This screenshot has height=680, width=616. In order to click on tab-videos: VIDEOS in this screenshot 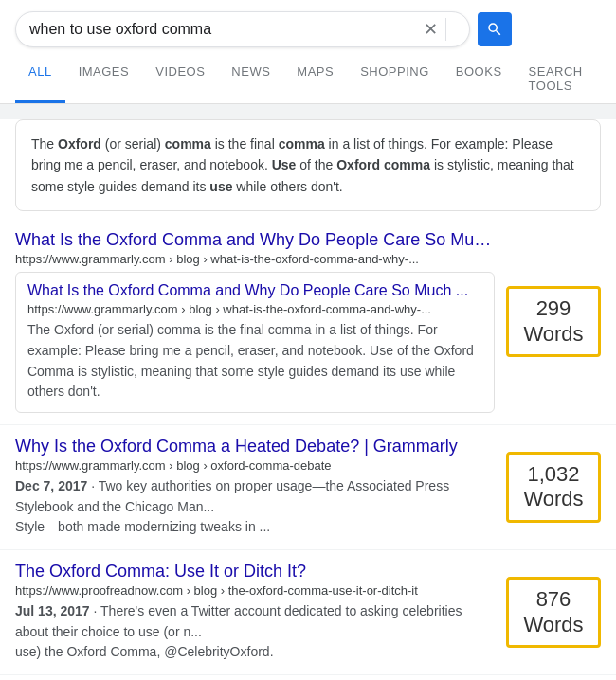, I will do `click(180, 80)`.